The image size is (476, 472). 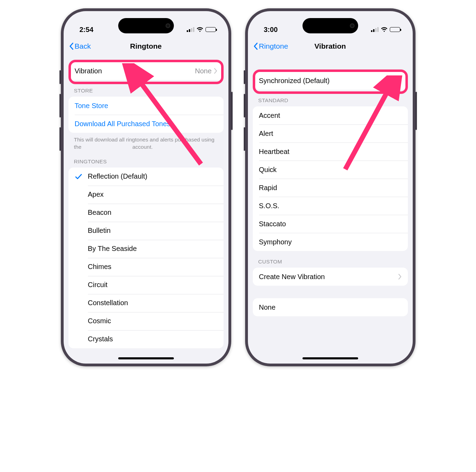 I want to click on vibration-row: Heartbeat, so click(x=330, y=152).